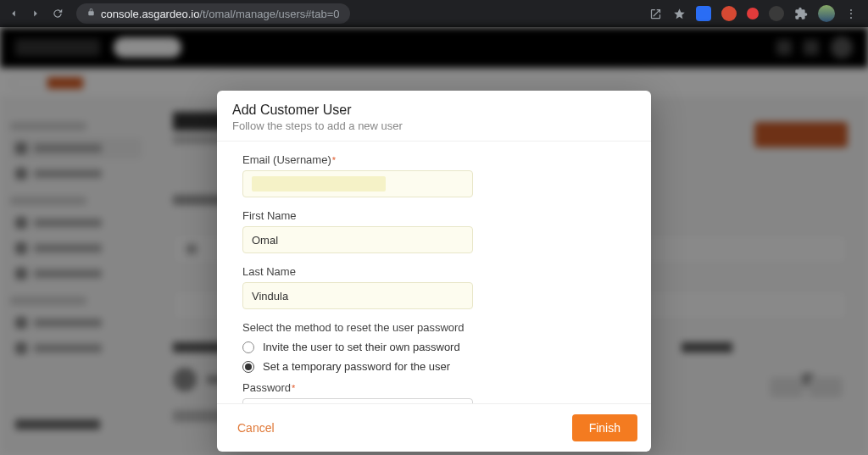 Image resolution: width=868 pixels, height=455 pixels. What do you see at coordinates (434, 159) in the screenshot?
I see `email-label: Email (Username)*` at bounding box center [434, 159].